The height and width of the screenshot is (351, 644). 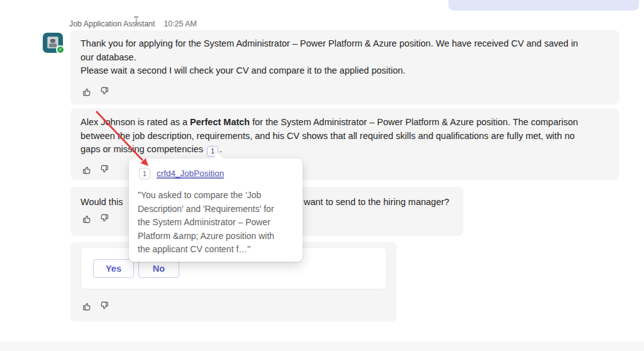 What do you see at coordinates (53, 45) in the screenshot?
I see `robot-body-shape` at bounding box center [53, 45].